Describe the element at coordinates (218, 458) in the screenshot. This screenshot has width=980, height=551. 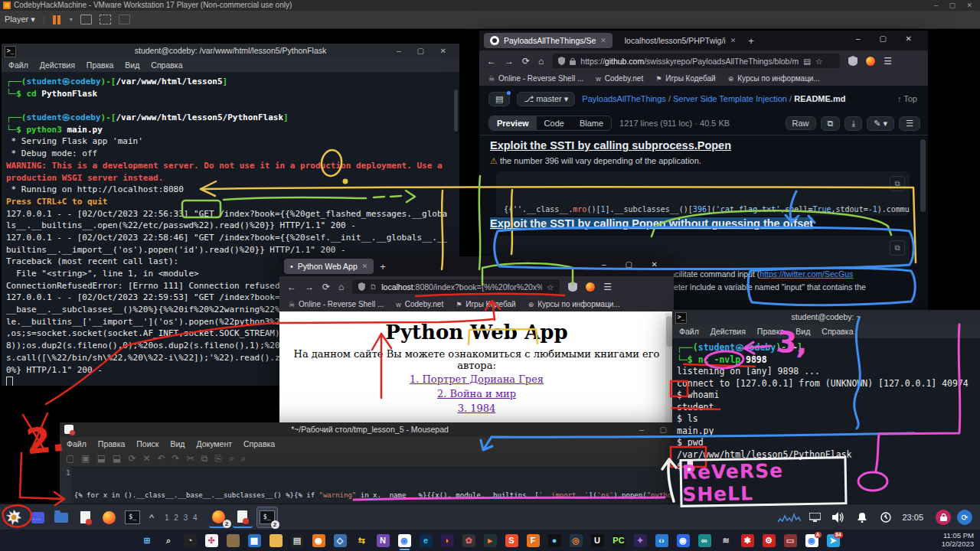
I see `paste-icon: ⎘` at that location.